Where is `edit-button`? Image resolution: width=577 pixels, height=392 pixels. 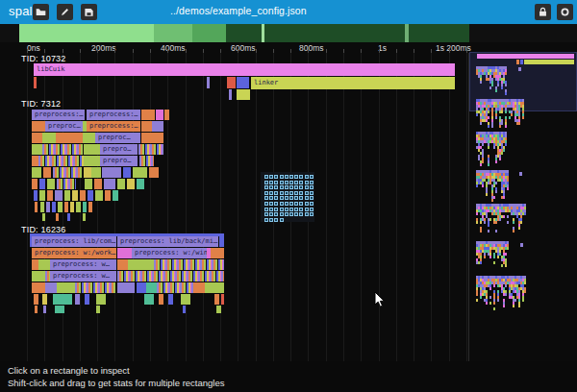 edit-button is located at coordinates (65, 12).